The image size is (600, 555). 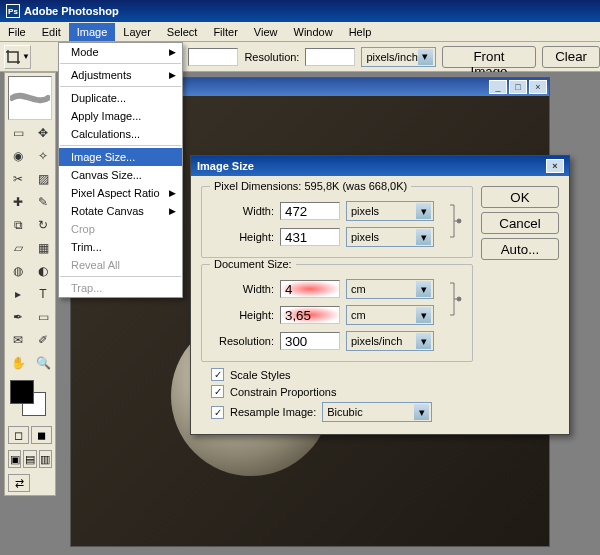 I want to click on auto-button: Auto..., so click(x=520, y=249).